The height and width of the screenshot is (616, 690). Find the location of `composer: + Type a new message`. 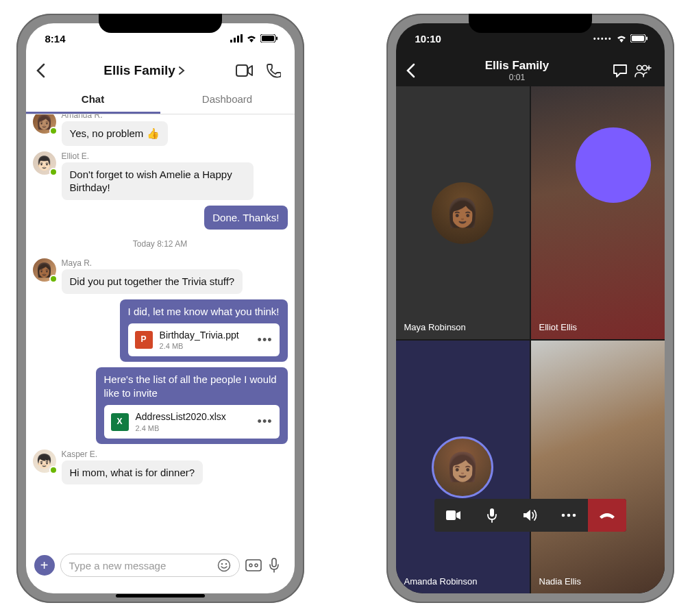

composer: + Type a new message is located at coordinates (160, 570).